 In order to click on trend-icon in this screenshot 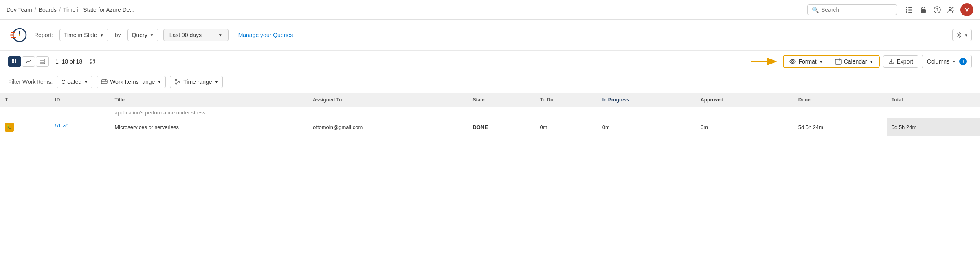, I will do `click(65, 126)`.